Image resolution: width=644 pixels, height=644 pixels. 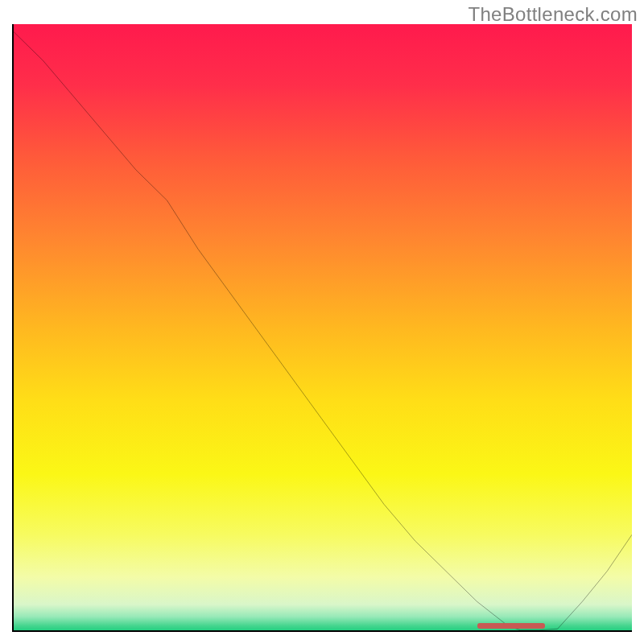 What do you see at coordinates (552, 14) in the screenshot?
I see `watermark-text: TheBottleneck.com` at bounding box center [552, 14].